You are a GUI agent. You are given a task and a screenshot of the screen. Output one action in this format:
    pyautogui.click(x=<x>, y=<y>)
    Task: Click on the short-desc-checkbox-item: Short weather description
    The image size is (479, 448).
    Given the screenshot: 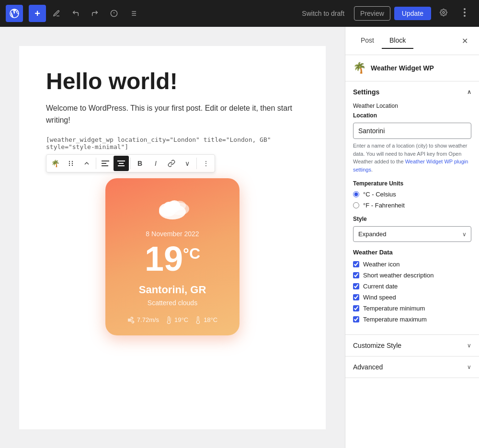 What is the action you would take?
    pyautogui.click(x=412, y=275)
    